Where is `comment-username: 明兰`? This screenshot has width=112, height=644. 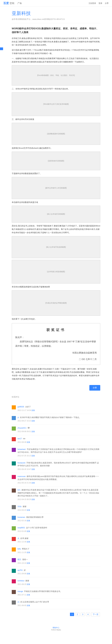 comment-username: 明兰 is located at coordinates (20, 560).